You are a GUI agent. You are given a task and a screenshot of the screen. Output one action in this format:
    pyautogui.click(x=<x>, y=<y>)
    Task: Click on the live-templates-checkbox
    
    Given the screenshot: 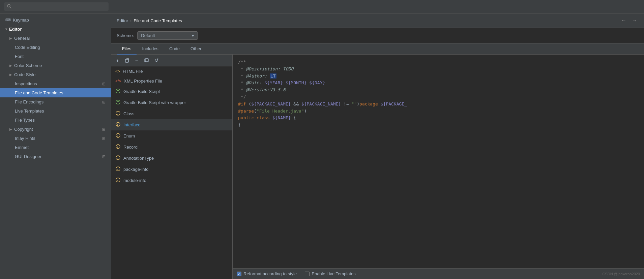 What is the action you would take?
    pyautogui.click(x=307, y=274)
    